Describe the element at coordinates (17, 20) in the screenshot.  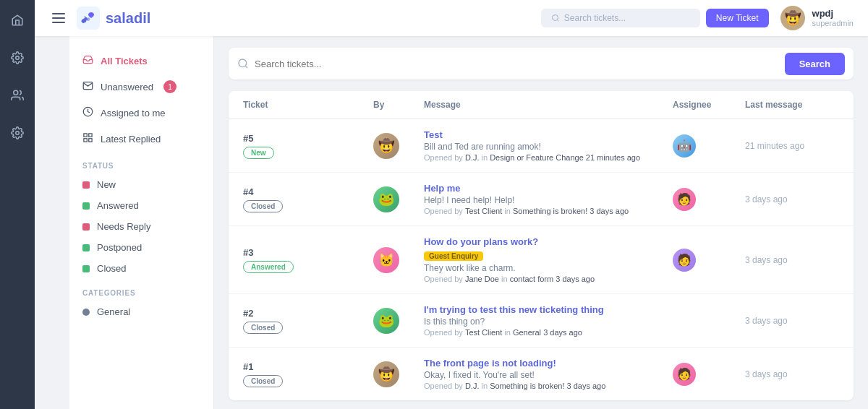
I see `home-icon` at that location.